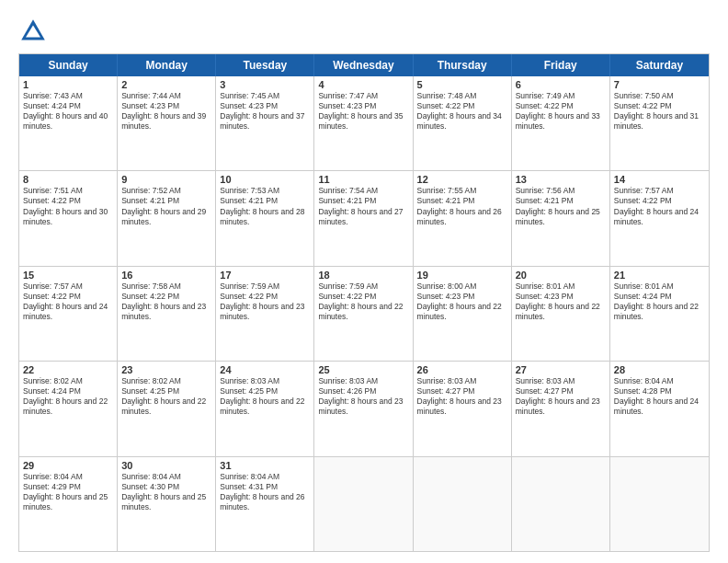  Describe the element at coordinates (561, 85) in the screenshot. I see `day-number: 6` at that location.